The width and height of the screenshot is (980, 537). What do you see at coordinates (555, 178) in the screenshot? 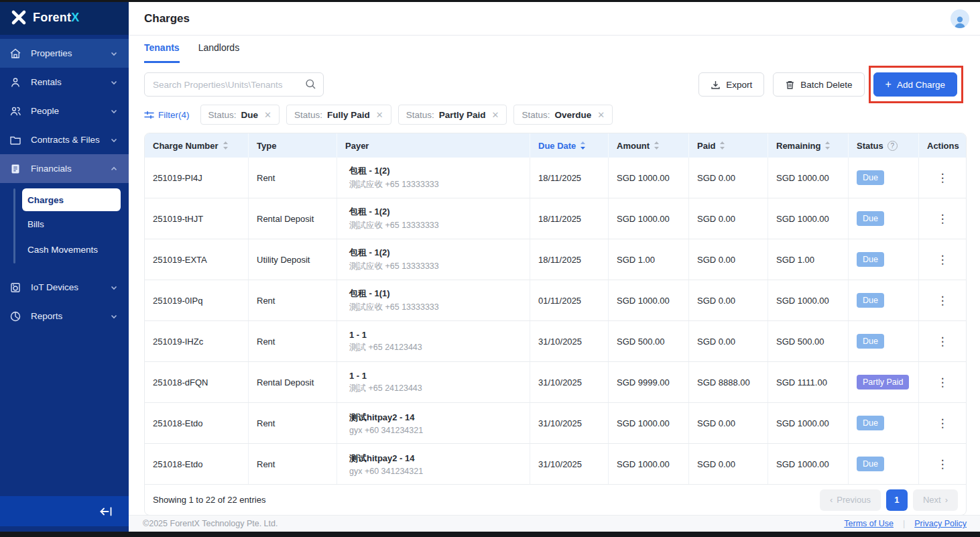
I see `table-row: 251019-PI4J Rent 包租 - 1(2) 測試应收 +65 1333…` at bounding box center [555, 178].